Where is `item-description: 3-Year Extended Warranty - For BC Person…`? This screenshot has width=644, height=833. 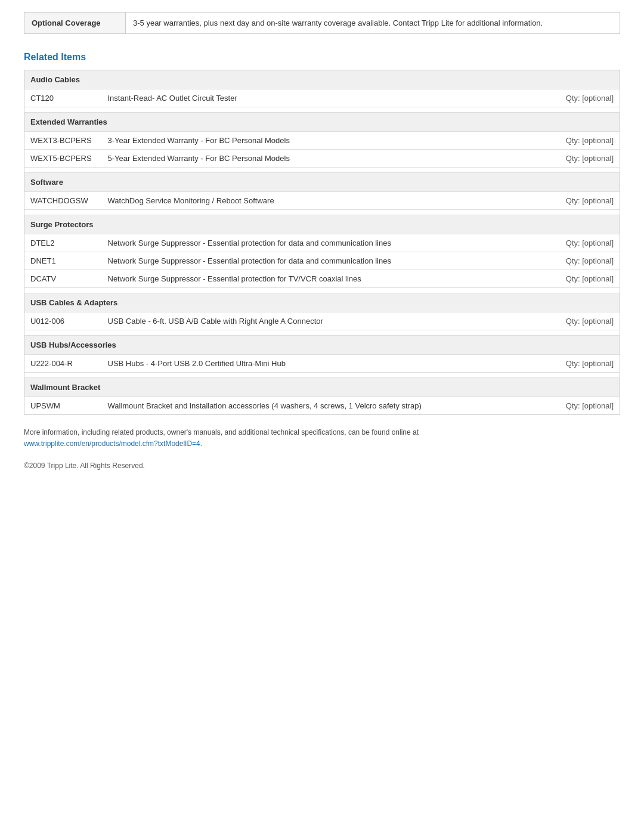 item-description: 3-Year Extended Warranty - For BC Person… is located at coordinates (326, 141).